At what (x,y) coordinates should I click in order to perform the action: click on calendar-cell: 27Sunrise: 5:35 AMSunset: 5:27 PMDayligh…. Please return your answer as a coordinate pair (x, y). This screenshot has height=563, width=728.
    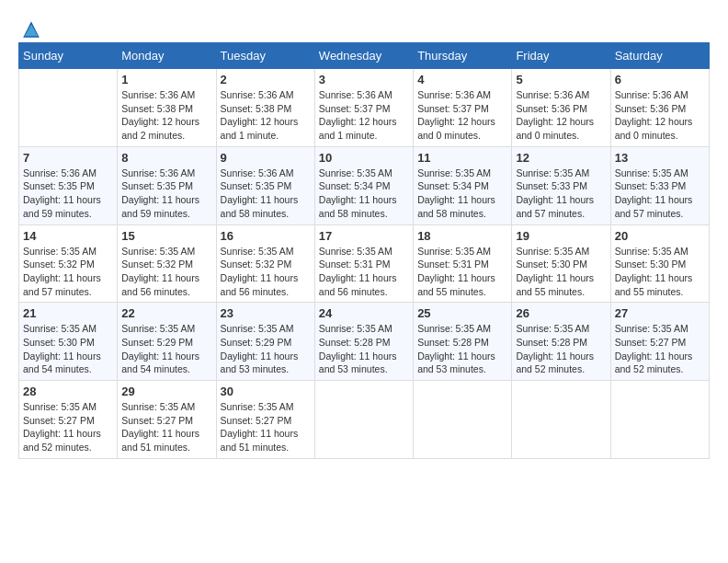
    Looking at the image, I should click on (660, 342).